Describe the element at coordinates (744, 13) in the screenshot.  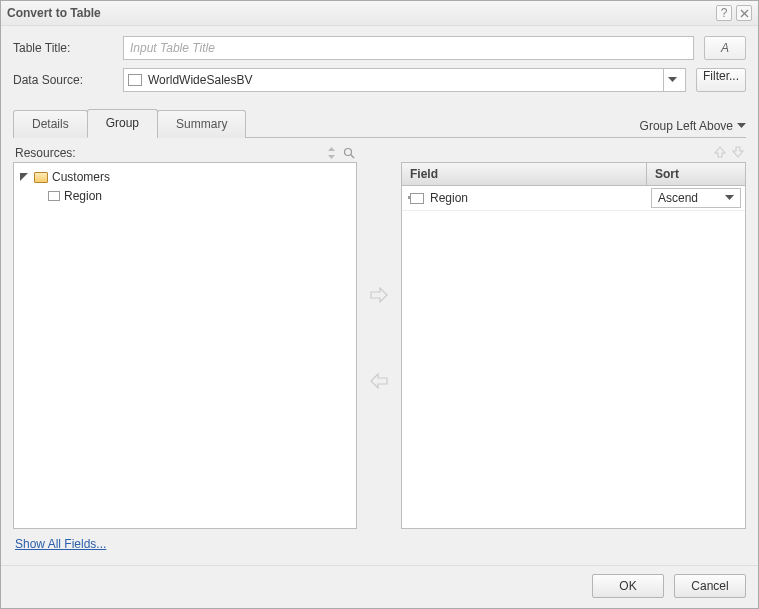
I see `close-icon` at that location.